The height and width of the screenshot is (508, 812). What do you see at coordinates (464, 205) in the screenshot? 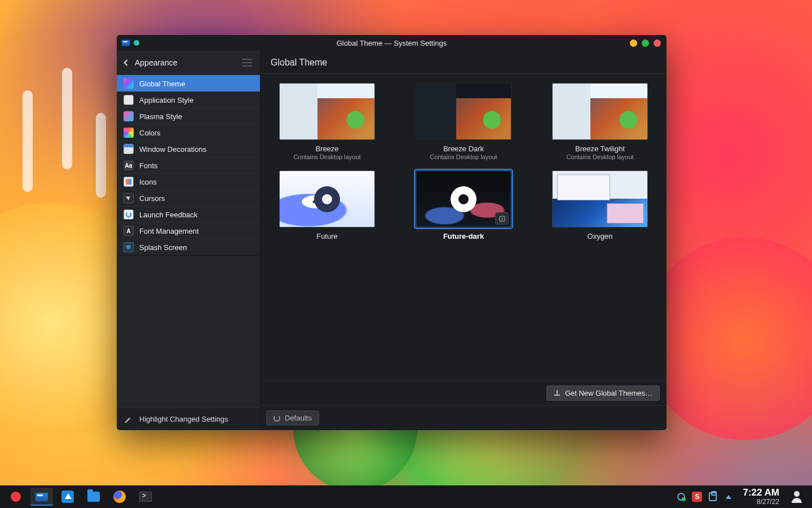
I see `theme-card-future-dark: Future-dark` at bounding box center [464, 205].